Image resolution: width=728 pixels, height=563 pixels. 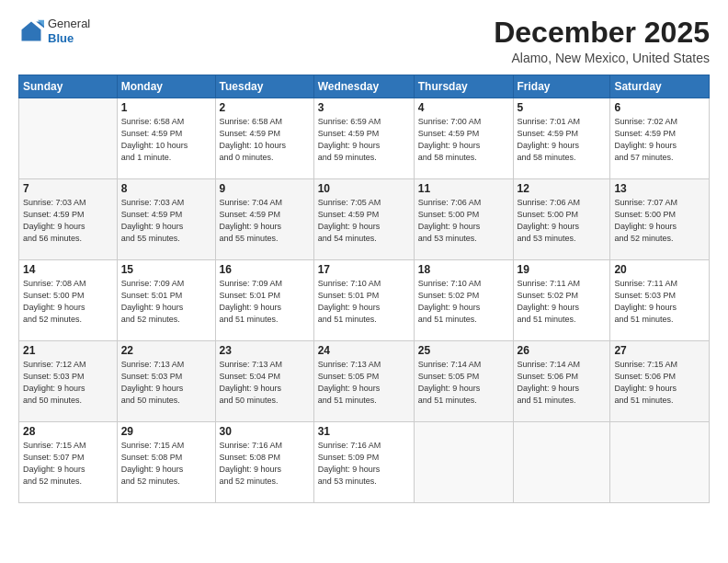 What do you see at coordinates (265, 221) in the screenshot?
I see `day-info: Sunrise: 7:04 AM Sunset: 4:59 PM Dayligh…` at bounding box center [265, 221].